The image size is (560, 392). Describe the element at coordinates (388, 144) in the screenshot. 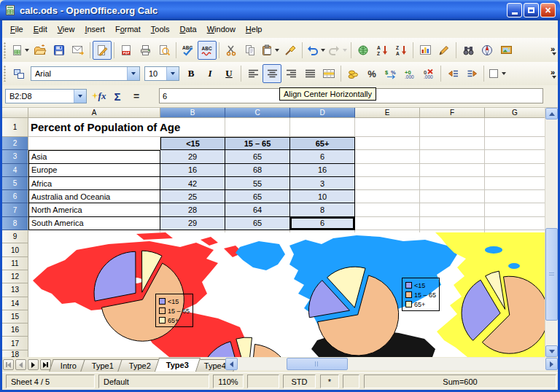

I see `cell-E2` at that location.